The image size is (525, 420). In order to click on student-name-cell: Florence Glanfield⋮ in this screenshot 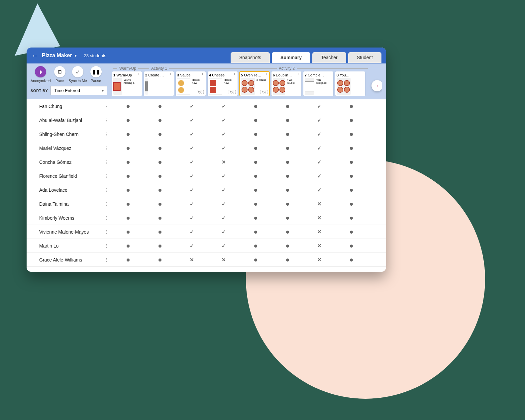, I will do `click(69, 176)`.